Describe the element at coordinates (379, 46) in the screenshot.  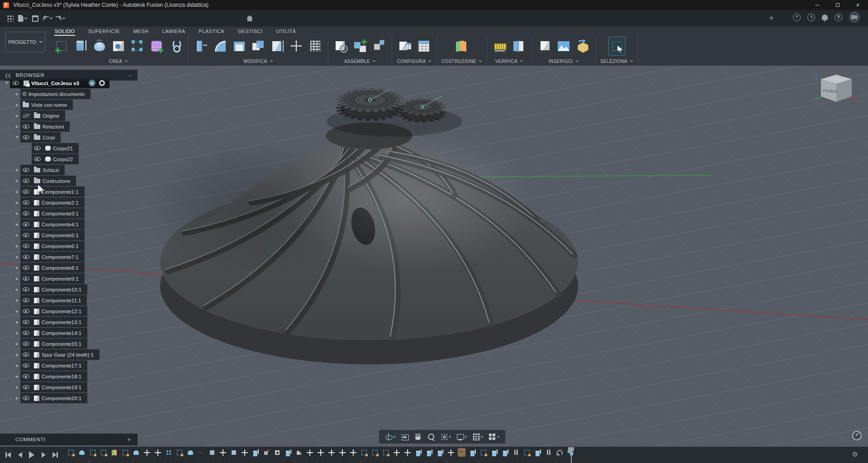
I see `rigid-group-button` at that location.